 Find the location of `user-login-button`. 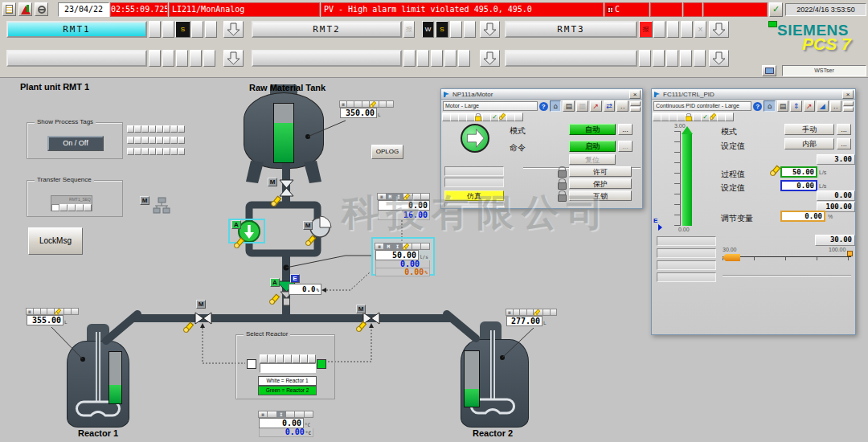

user-login-button is located at coordinates (769, 71).